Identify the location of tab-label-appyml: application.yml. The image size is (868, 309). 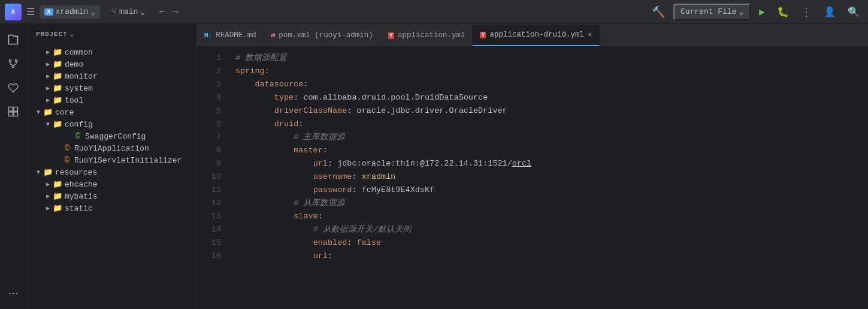
(431, 35).